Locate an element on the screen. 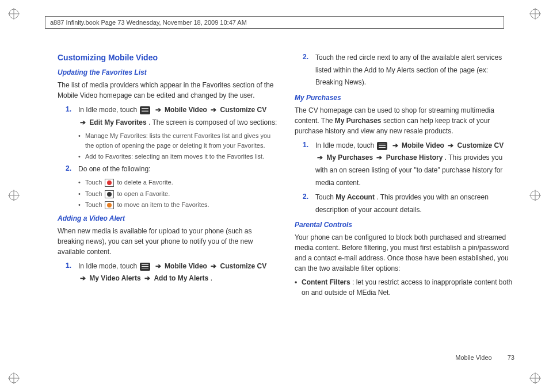 The height and width of the screenshot is (392, 549). step-text: Touch My Account . This provides you wit… is located at coordinates (415, 203).